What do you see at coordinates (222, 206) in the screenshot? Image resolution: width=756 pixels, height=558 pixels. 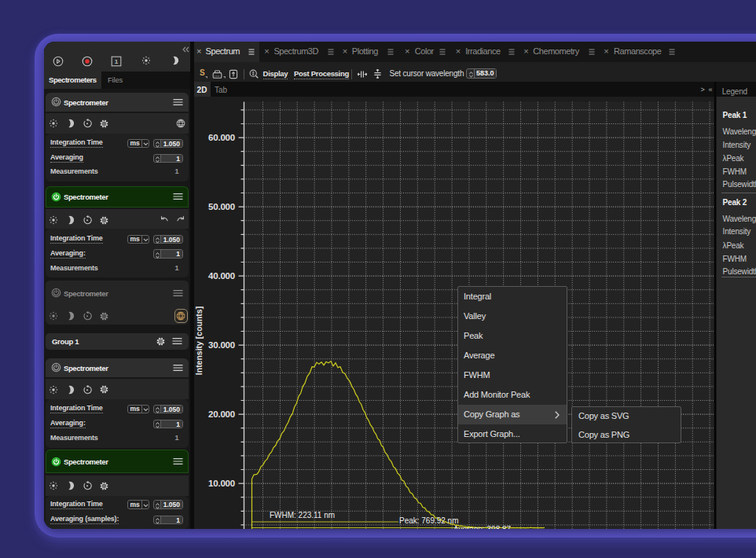 I see `svg-text: 50.000` at bounding box center [222, 206].